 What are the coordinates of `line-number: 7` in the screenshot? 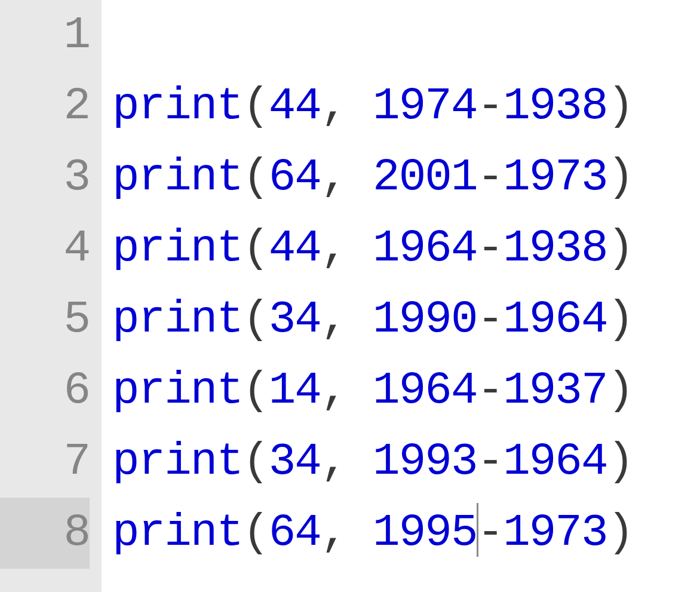 It's located at (45, 462).